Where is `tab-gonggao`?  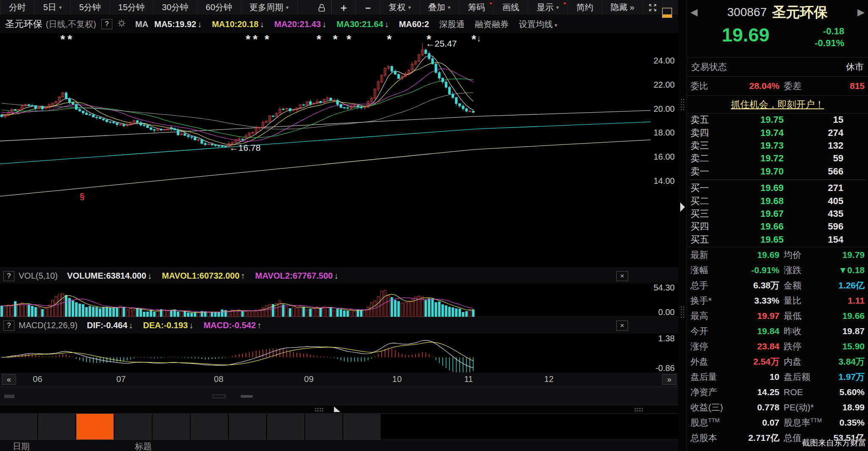
tab-gonggao is located at coordinates (133, 427).